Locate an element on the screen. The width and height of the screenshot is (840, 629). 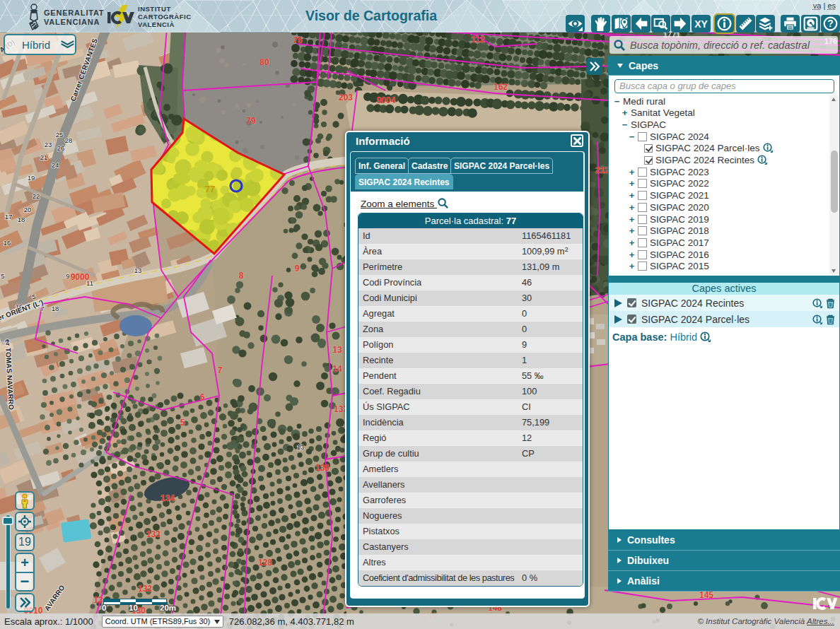
svg-text: 16 is located at coordinates (7, 243).